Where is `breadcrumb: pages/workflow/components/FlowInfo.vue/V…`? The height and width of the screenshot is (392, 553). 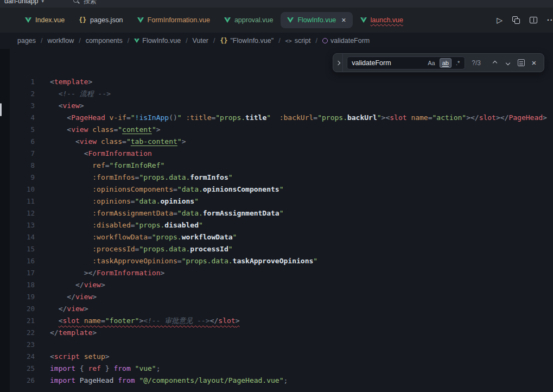
breadcrumb: pages/workflow/components/FlowInfo.vue/V… is located at coordinates (277, 41).